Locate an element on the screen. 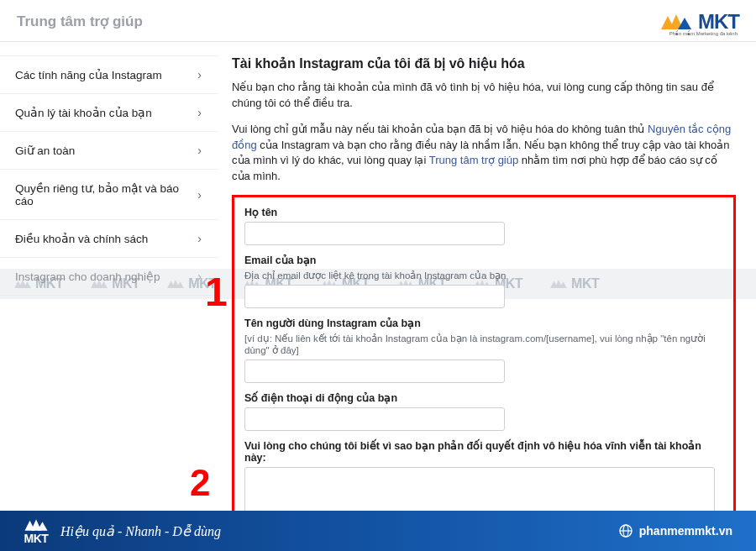 The width and height of the screenshot is (756, 551). footer-slogan: Hiệu quả - Nhanh - Dễ dùng is located at coordinates (141, 531).